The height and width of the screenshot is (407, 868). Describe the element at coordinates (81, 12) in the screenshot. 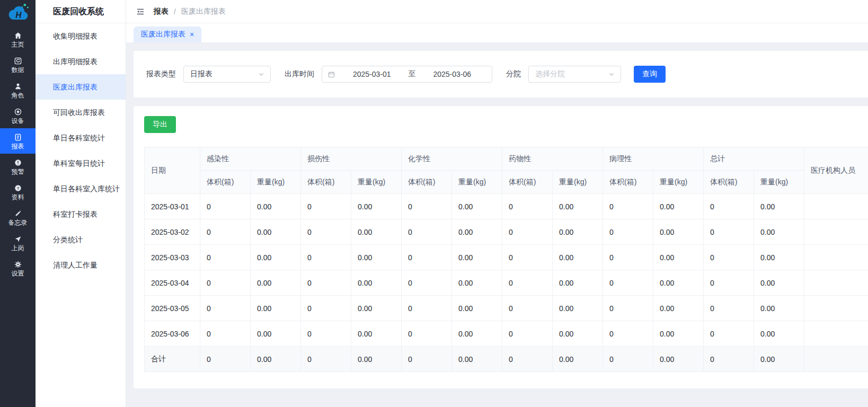

I see `app-title: 医废回收系统` at that location.